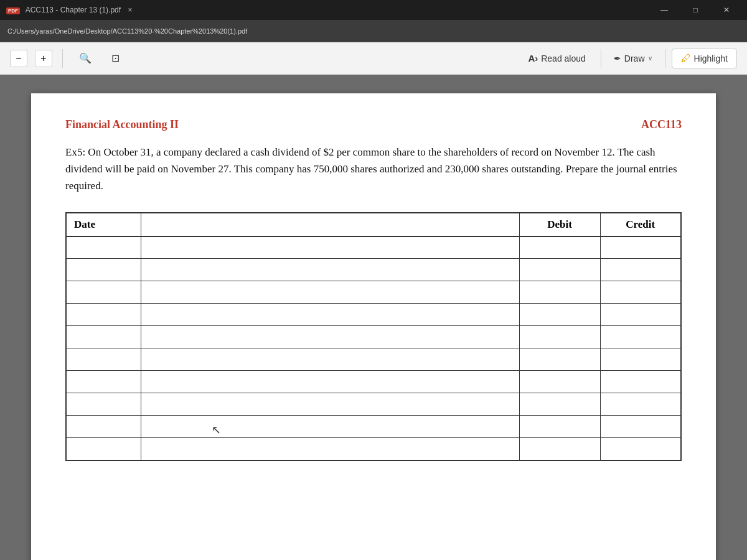 The height and width of the screenshot is (560, 747). Describe the element at coordinates (635, 58) in the screenshot. I see `draw-label: Draw` at that location.